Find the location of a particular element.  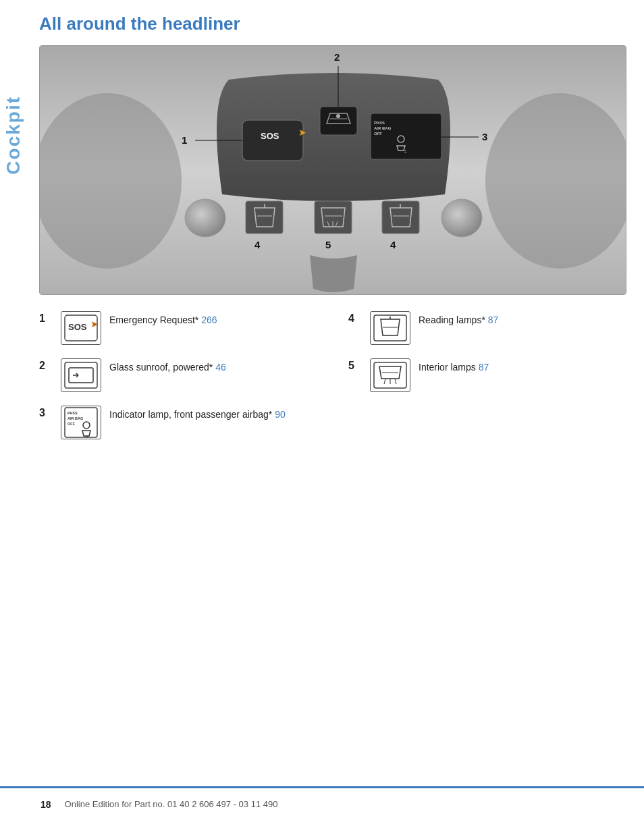

svg-text: 5 is located at coordinates (328, 244).